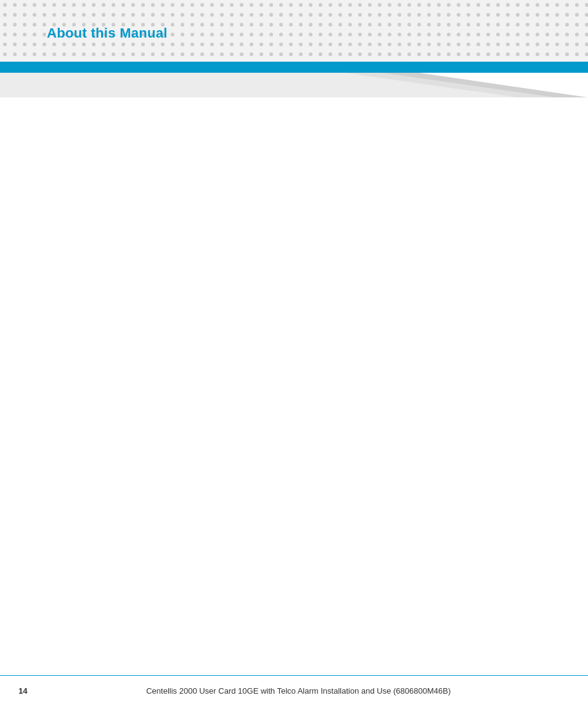 This screenshot has height=706, width=588. Describe the element at coordinates (294, 691) in the screenshot. I see `footer: 14 Centellis 2000 User Card 10GE with Te…` at that location.